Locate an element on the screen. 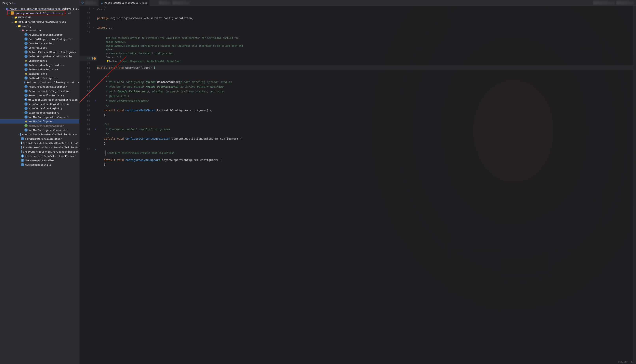 This screenshot has height=364, width=636. line-number: 59 is located at coordinates (88, 106).